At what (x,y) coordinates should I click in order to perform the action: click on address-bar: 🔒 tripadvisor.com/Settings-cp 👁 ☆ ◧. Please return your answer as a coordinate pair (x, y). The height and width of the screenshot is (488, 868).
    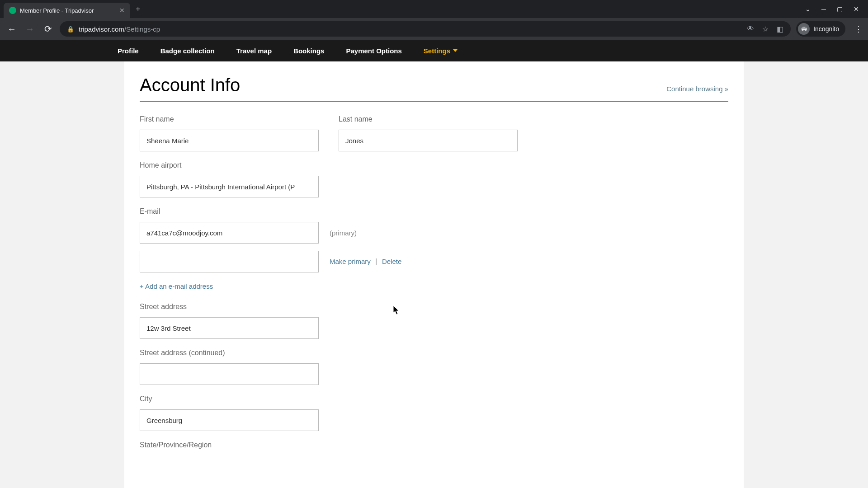
    Looking at the image, I should click on (425, 29).